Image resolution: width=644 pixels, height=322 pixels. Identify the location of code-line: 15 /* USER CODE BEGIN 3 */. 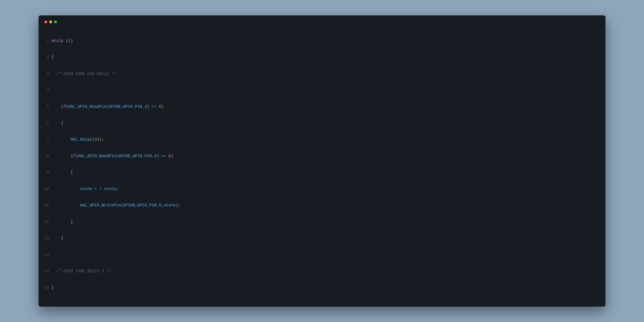
(322, 271).